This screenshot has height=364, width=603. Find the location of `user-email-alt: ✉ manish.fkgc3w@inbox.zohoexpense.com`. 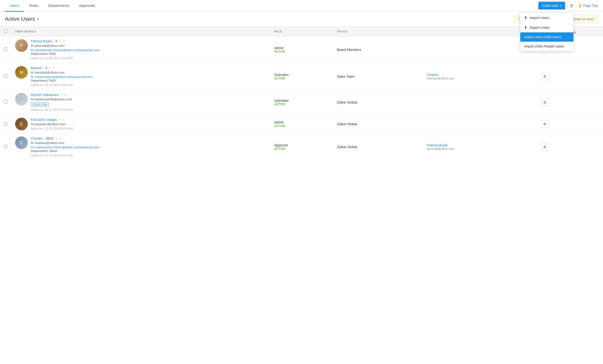

user-email-alt: ✉ manish.fkgc3w@inbox.zohoexpense.com is located at coordinates (149, 77).